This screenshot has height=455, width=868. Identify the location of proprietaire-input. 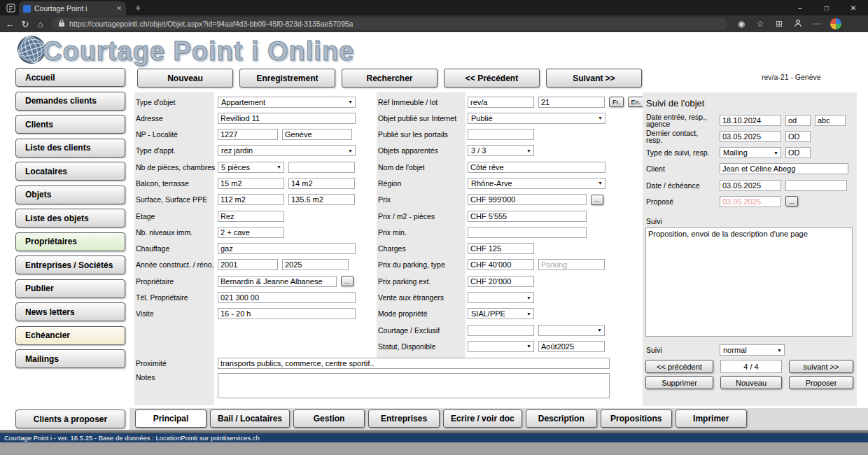
(277, 281).